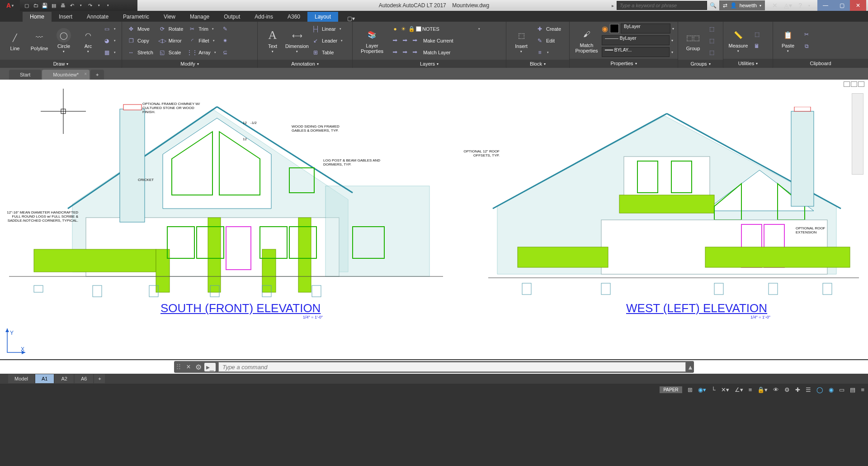 This screenshot has height=466, width=868. I want to click on arc-button: ◠Arc▾, so click(88, 41).